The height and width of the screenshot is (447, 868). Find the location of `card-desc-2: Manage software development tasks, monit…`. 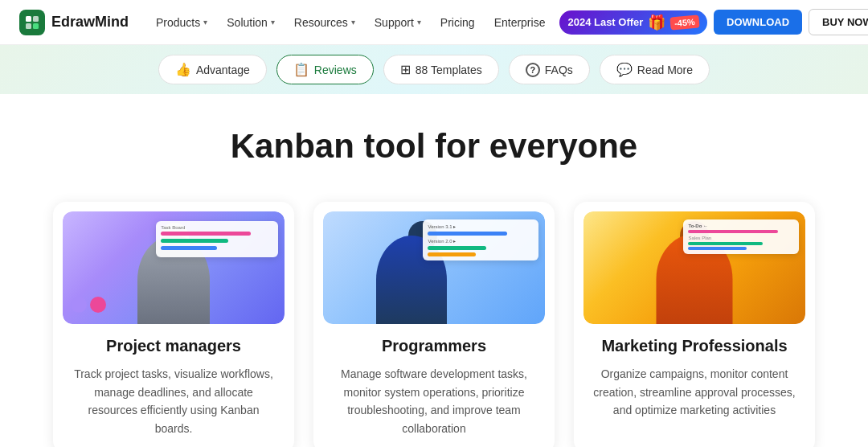

card-desc-2: Manage software development tasks, monit… is located at coordinates (434, 401).